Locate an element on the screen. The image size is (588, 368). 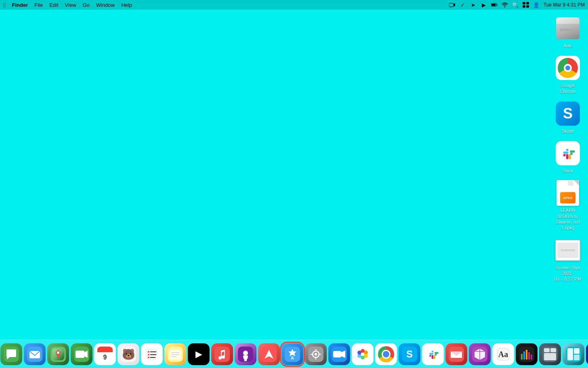
dock-appletv: ▶ is located at coordinates (199, 354).